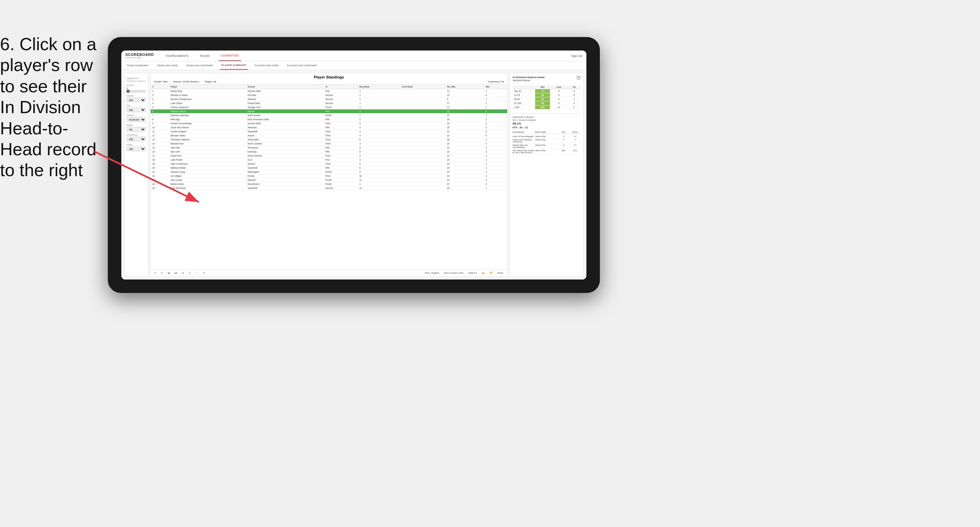 Image resolution: width=980 pixels, height=527 pixels. Describe the element at coordinates (140, 58) in the screenshot. I see `logo-powered: Powered by clippi` at that location.